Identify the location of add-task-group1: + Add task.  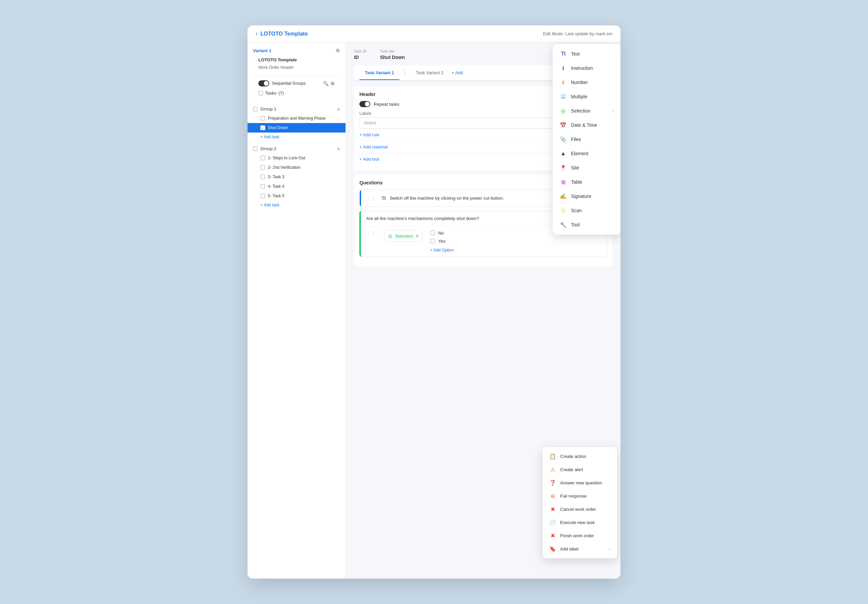
(296, 137).